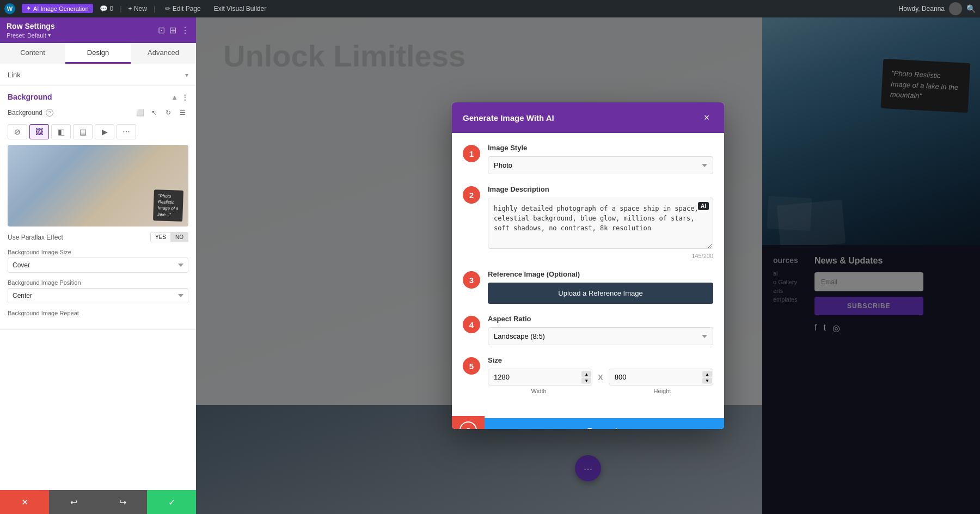 Image resolution: width=980 pixels, height=514 pixels. What do you see at coordinates (98, 296) in the screenshot?
I see `bg-position-select: Center Top Bottom Left Right` at bounding box center [98, 296].